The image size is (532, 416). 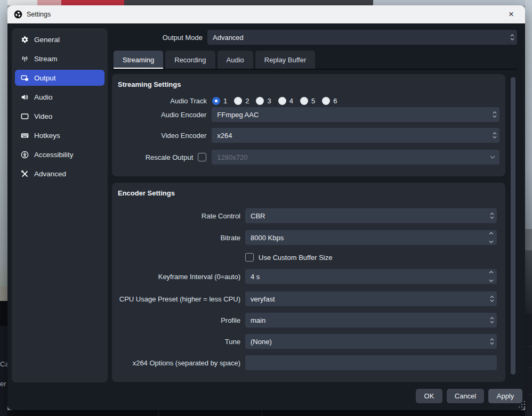 I want to click on encoder-settings-title: Encoder Settings, so click(x=146, y=193).